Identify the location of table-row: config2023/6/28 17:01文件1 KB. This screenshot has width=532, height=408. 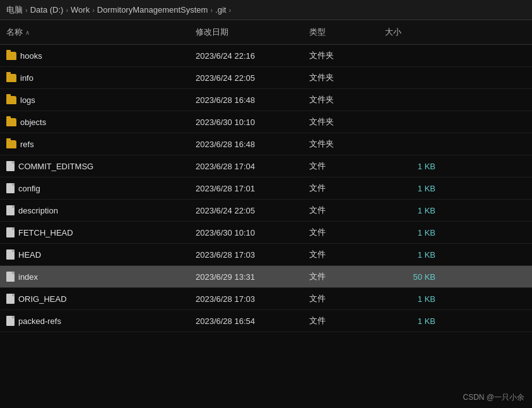
(266, 188).